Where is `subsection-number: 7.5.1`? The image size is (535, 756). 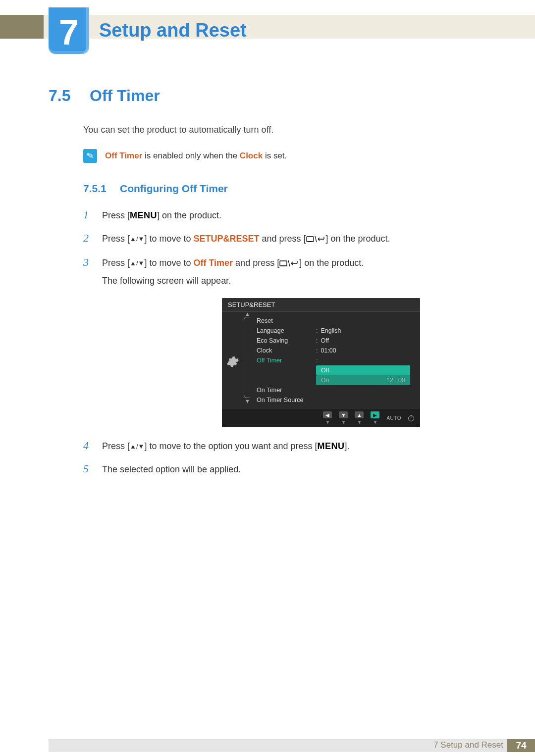 subsection-number: 7.5.1 is located at coordinates (97, 189).